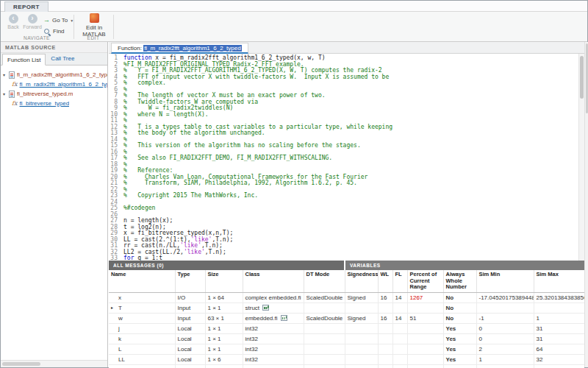 The image size is (588, 368). What do you see at coordinates (344, 134) in the screenshot?
I see `code-line: 13% the body of the algorithm unchanged.` at bounding box center [344, 134].